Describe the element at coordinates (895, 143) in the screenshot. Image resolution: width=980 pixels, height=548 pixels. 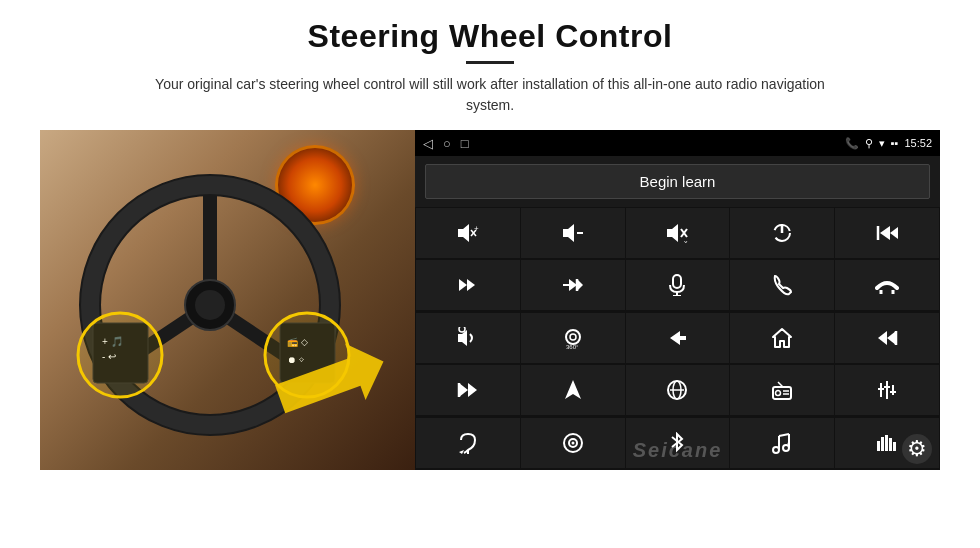
I see `battery-icon: ▪▪` at that location.